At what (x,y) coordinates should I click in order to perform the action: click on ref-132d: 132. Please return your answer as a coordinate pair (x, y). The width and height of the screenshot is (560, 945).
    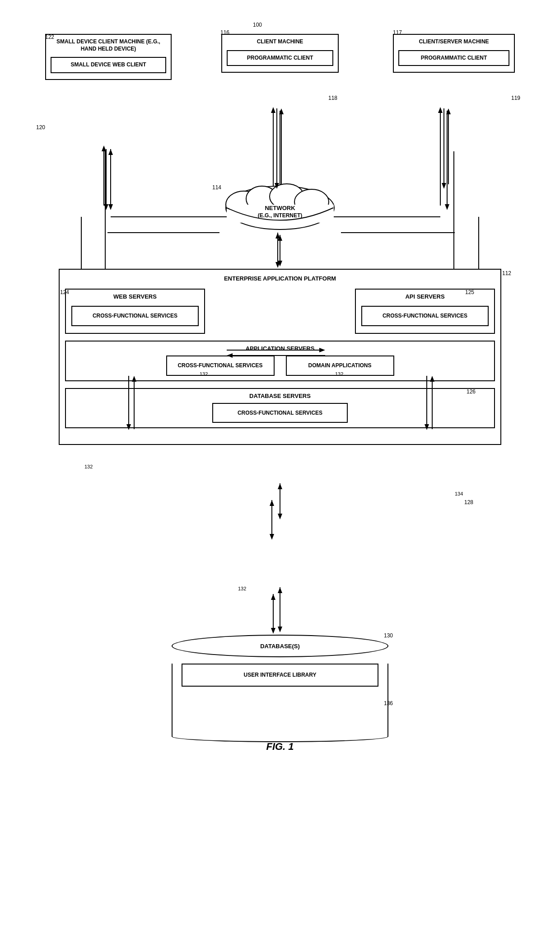
    Looking at the image, I should click on (242, 589).